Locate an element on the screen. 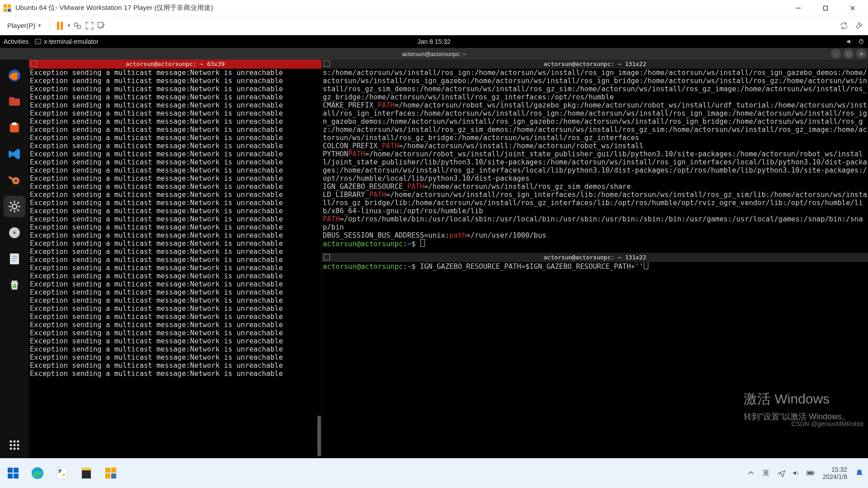 The height and width of the screenshot is (488, 868). pane-titlebar: actorsun@actorsunpc: ~ 63x39 is located at coordinates (175, 64).